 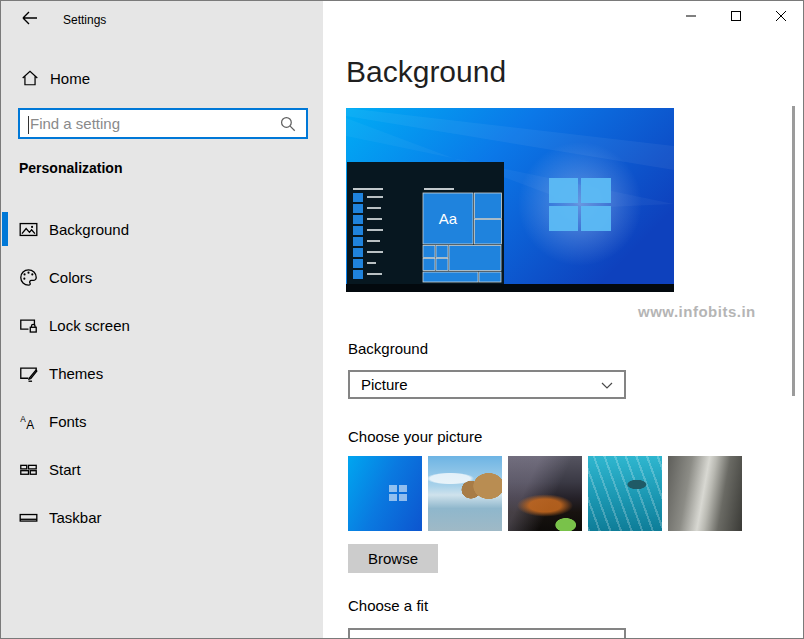 What do you see at coordinates (385, 494) in the screenshot?
I see `picture-thumbnail-windows-default-wallpaper` at bounding box center [385, 494].